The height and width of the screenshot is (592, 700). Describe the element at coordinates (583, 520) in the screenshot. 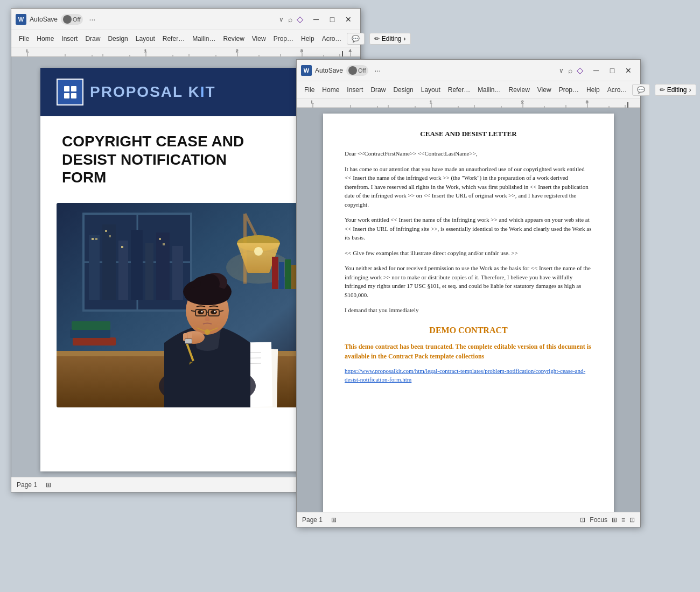

I see `focus-icon-2: ⊡` at that location.